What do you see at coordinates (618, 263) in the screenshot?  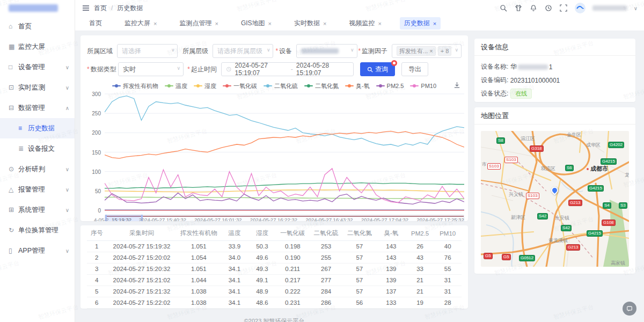 I see `map-label-高家镇: 高家镇` at bounding box center [618, 263].